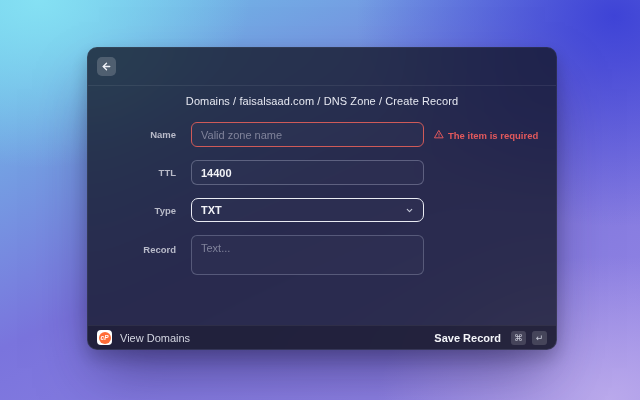 Image resolution: width=640 pixels, height=400 pixels. What do you see at coordinates (140, 210) in the screenshot?
I see `type-label: Type` at bounding box center [140, 210].